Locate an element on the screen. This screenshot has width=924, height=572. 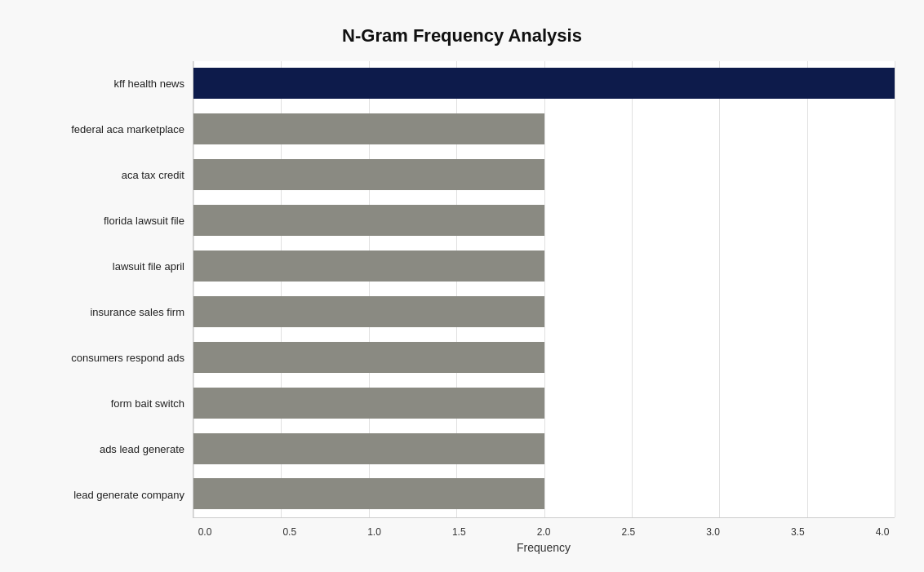
grid-line is located at coordinates (895, 289).